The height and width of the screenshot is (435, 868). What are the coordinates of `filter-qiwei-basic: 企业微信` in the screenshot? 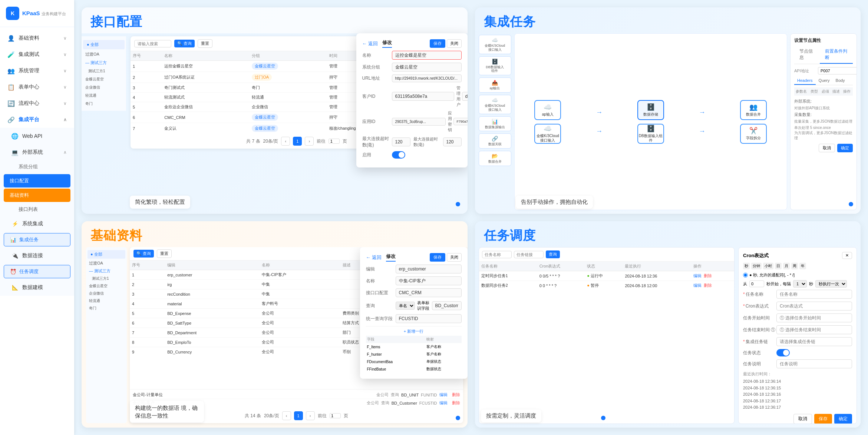 It's located at (106, 293).